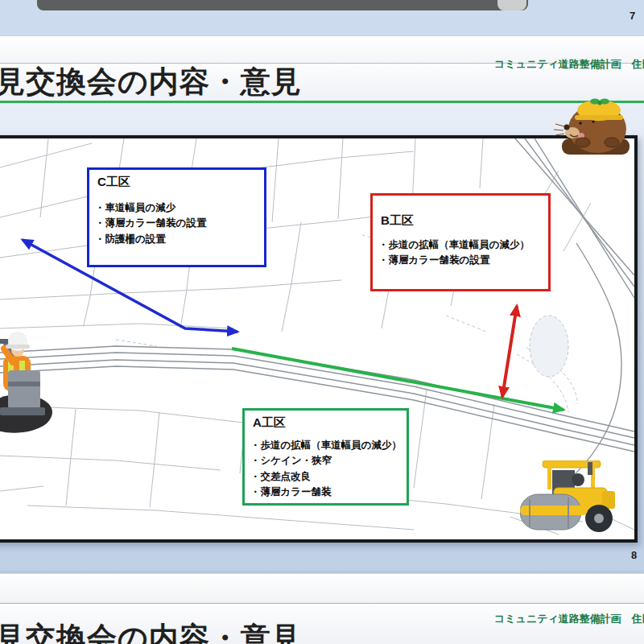 The height and width of the screenshot is (644, 644). I want to click on zone-b-item: ・歩道の拡幅（車道幅員の減少）, so click(464, 245).